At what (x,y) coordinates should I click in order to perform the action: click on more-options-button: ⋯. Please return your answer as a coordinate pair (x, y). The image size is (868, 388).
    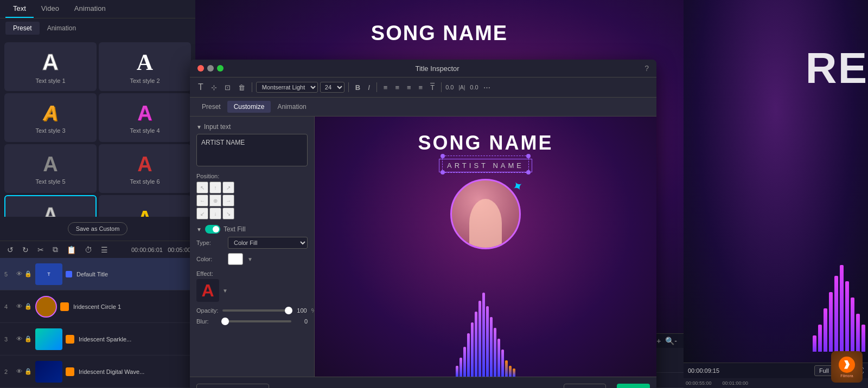
    Looking at the image, I should click on (487, 88).